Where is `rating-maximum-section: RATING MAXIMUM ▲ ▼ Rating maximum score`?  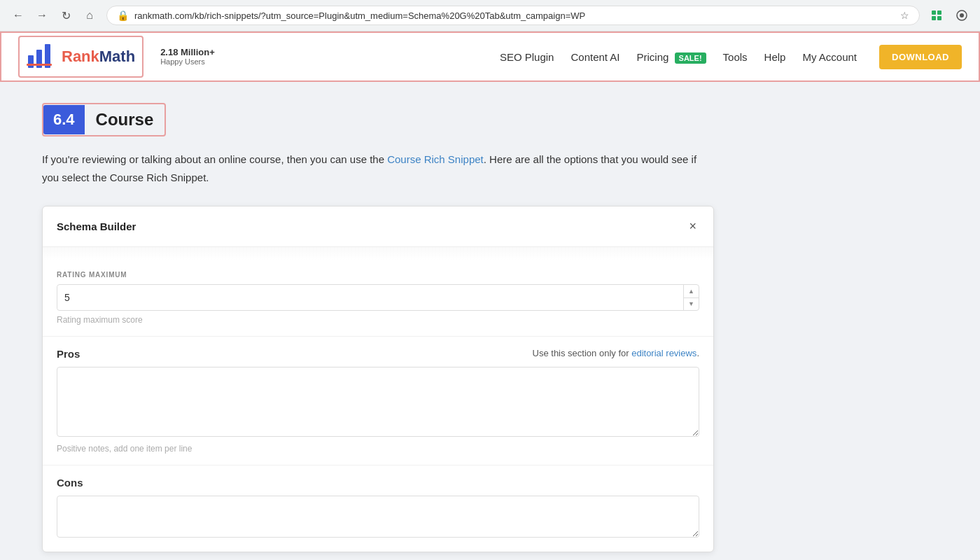 rating-maximum-section: RATING MAXIMUM ▲ ▼ Rating maximum score is located at coordinates (378, 298).